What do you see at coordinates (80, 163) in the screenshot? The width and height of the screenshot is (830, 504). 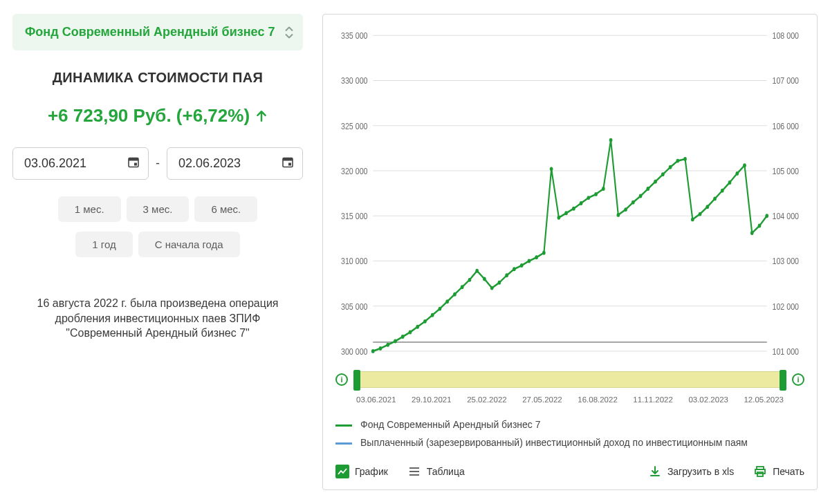 I see `date-from-input: 03.06.2021` at bounding box center [80, 163].